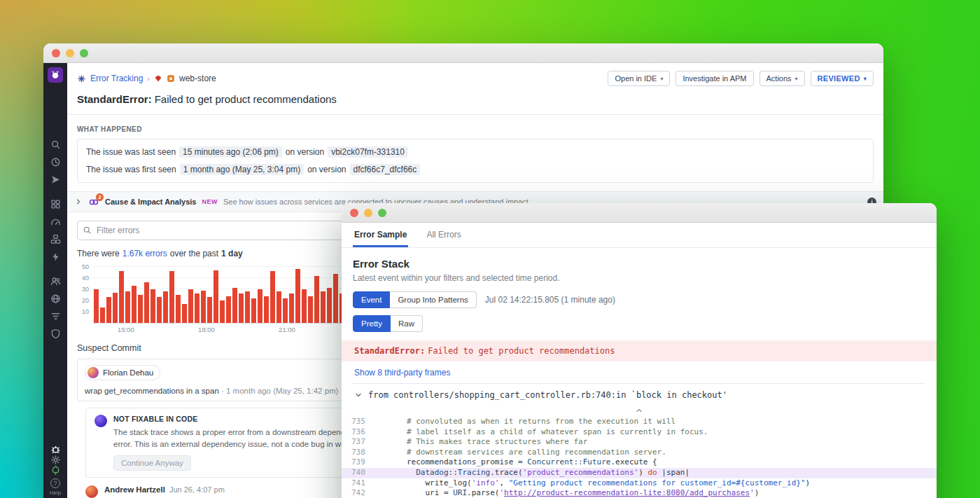 The width and height of the screenshot is (980, 498). I want to click on reviewed-status-button: REVIEWED▾, so click(842, 78).